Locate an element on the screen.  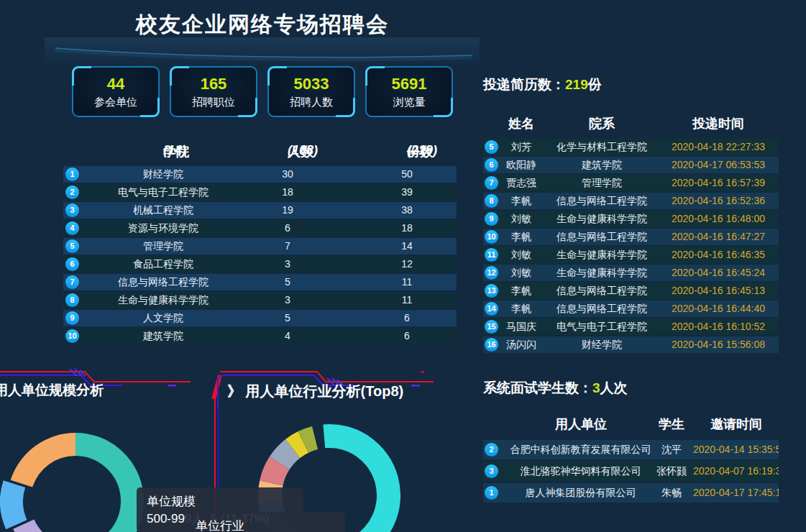
student-name: 贾志强 is located at coordinates (521, 183).